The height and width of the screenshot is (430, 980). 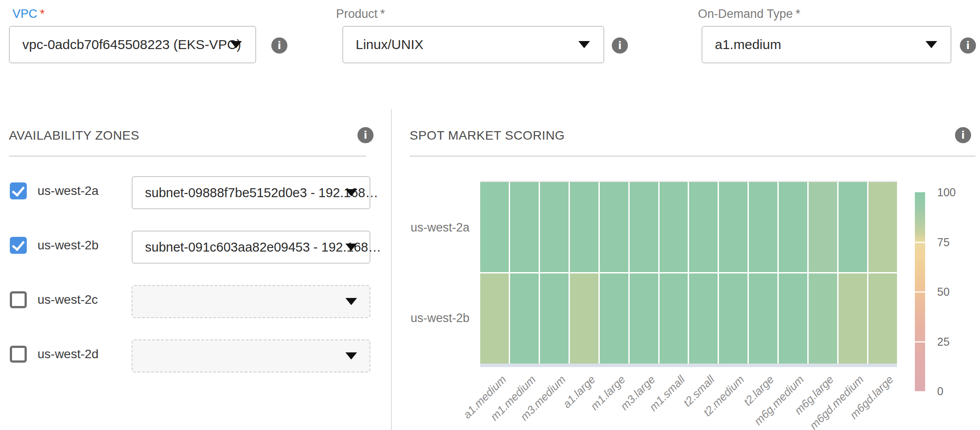 What do you see at coordinates (943, 292) in the screenshot?
I see `colorbar-label-50: 50` at bounding box center [943, 292].